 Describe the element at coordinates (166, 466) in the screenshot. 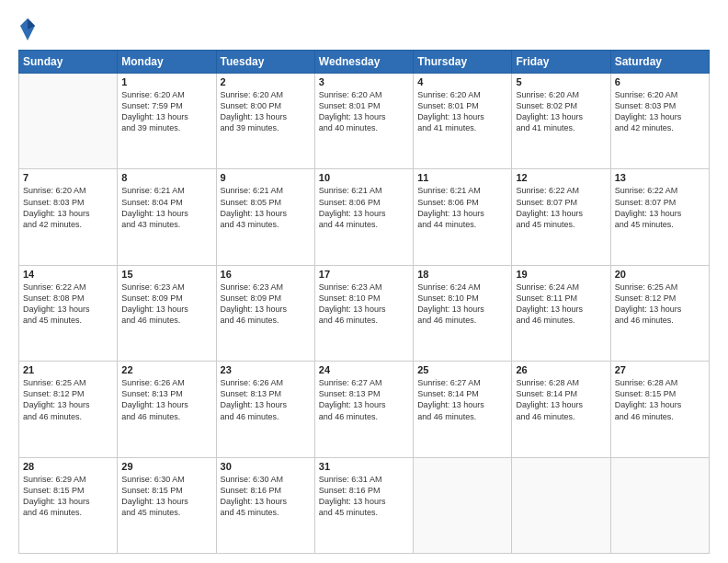

I see `day-number: 29` at that location.